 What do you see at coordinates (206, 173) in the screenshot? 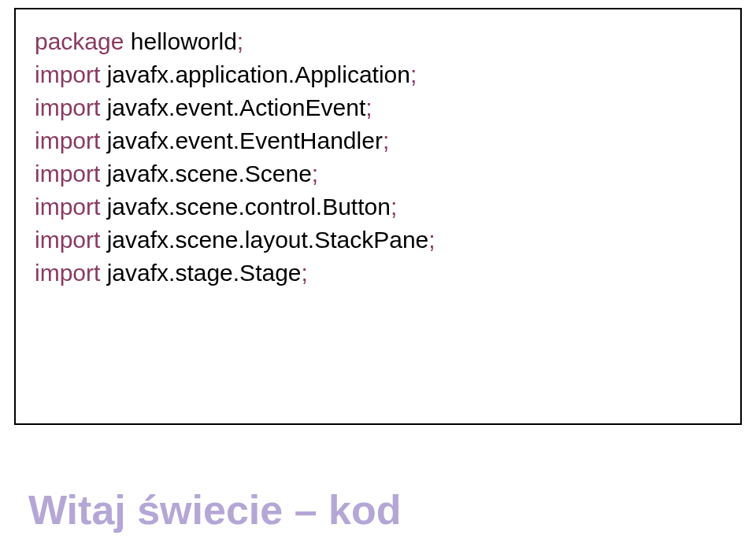
I see `import-path: javafx.scene.Scene` at bounding box center [206, 173].